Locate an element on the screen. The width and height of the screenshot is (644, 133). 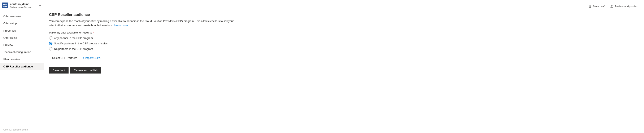
review-publish-top-label: Review and publish is located at coordinates (626, 6).